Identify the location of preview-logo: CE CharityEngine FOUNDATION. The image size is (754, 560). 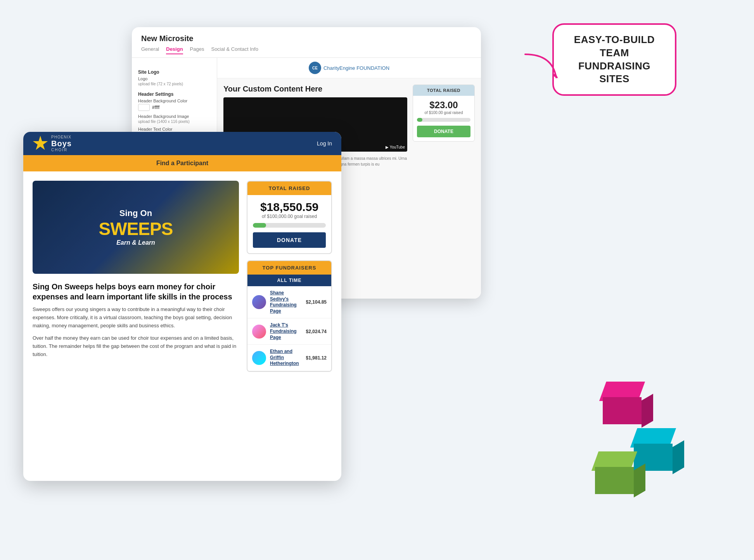
(349, 68).